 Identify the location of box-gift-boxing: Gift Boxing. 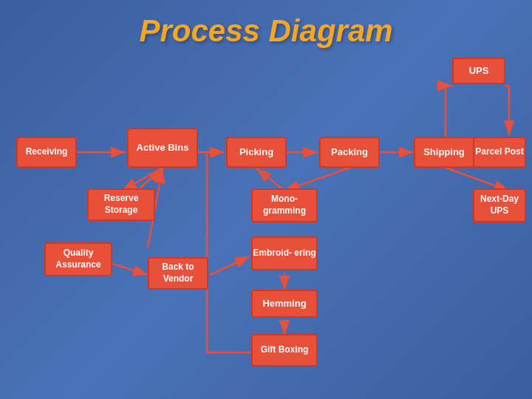
(284, 350).